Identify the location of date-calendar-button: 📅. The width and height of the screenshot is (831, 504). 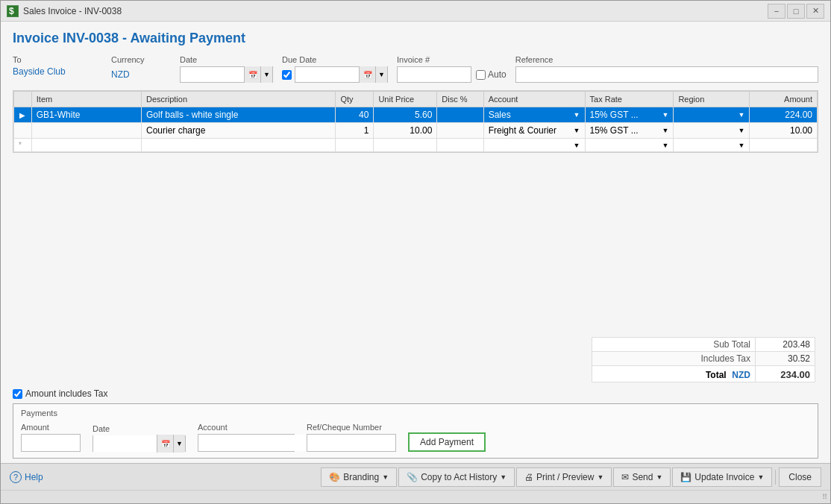
(252, 75).